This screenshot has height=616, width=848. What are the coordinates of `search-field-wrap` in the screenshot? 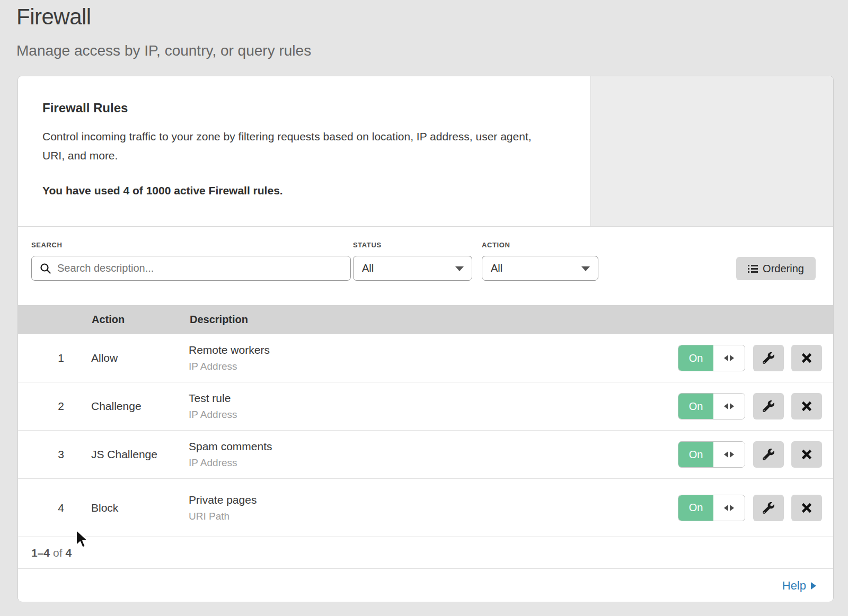 It's located at (191, 268).